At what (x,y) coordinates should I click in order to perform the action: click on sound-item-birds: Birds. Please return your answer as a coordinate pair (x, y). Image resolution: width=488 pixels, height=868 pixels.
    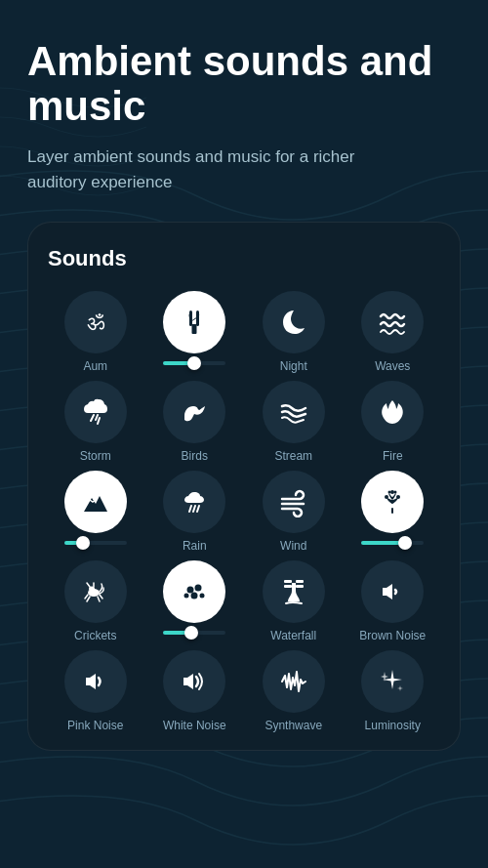
    Looking at the image, I should click on (195, 422).